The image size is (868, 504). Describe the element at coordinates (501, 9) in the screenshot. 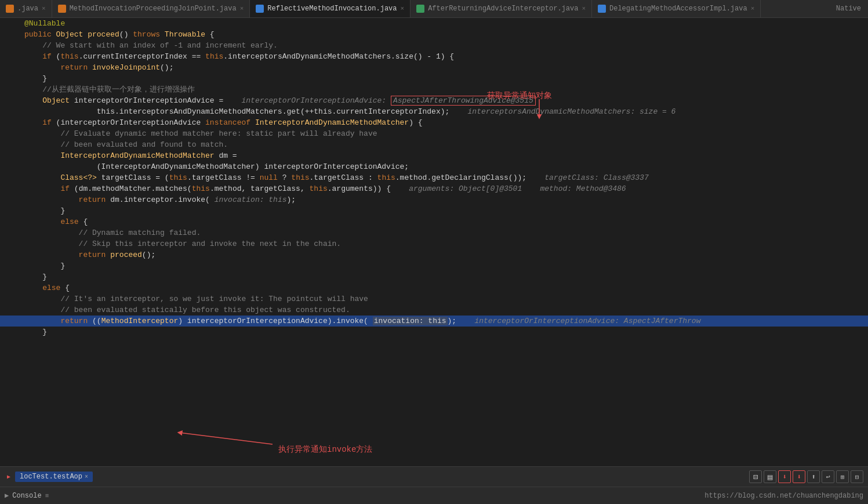

I see `tab-after-returning: AfterReturningAdviceInterceptor.java ×` at that location.